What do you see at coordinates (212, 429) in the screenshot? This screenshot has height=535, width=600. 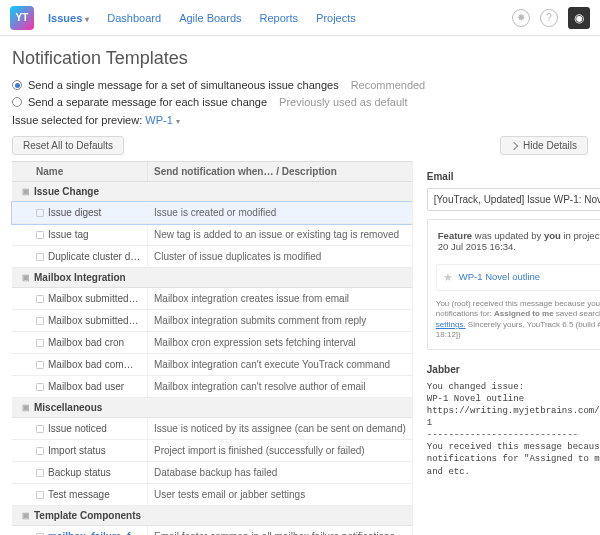 I see `table-row: Issue noticedIssue is noticed by its ass…` at bounding box center [212, 429].